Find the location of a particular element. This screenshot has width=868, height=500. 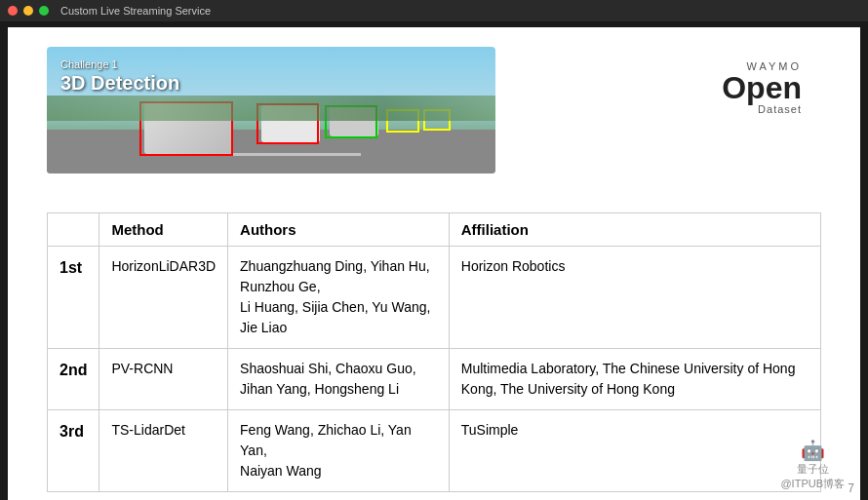

fullscreen-dot is located at coordinates (44, 11).